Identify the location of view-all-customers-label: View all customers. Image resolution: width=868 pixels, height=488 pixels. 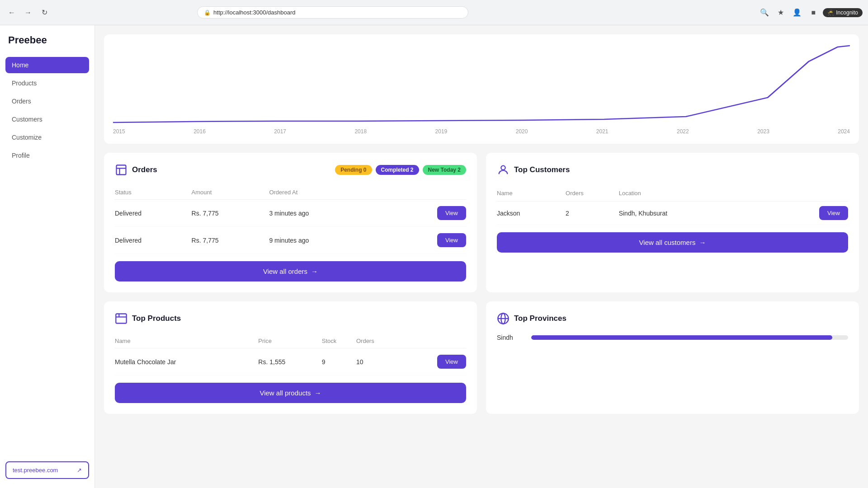
(667, 242).